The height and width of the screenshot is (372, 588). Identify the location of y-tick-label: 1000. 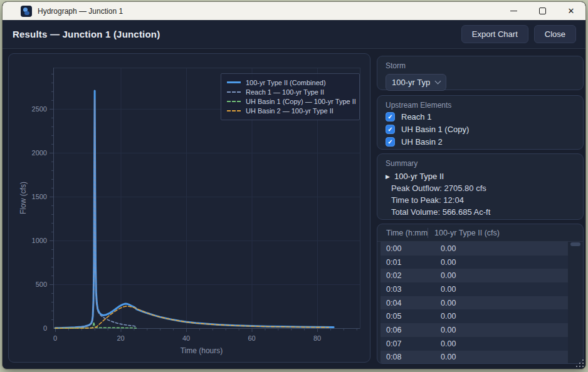
(39, 240).